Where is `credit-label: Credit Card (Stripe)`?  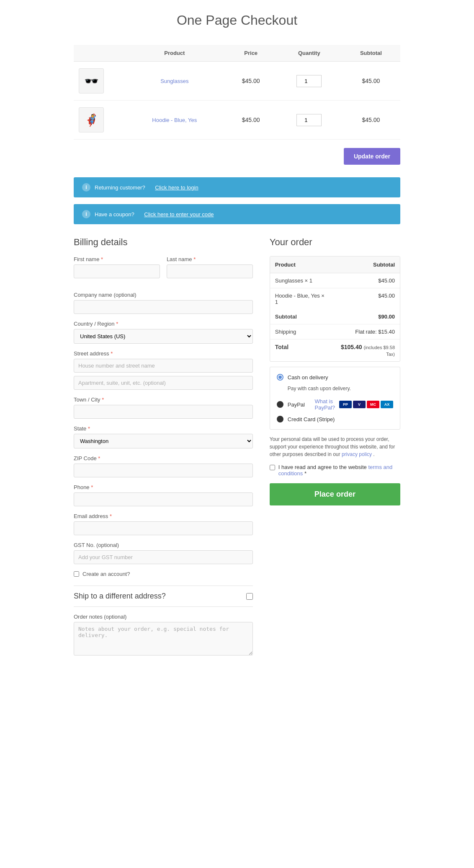
credit-label: Credit Card (Stripe) is located at coordinates (312, 419).